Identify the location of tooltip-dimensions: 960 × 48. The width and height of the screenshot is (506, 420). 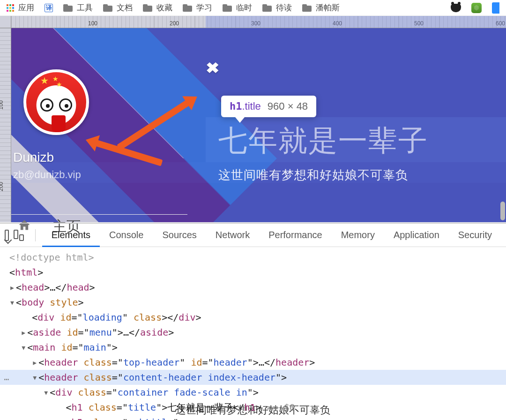
(288, 106).